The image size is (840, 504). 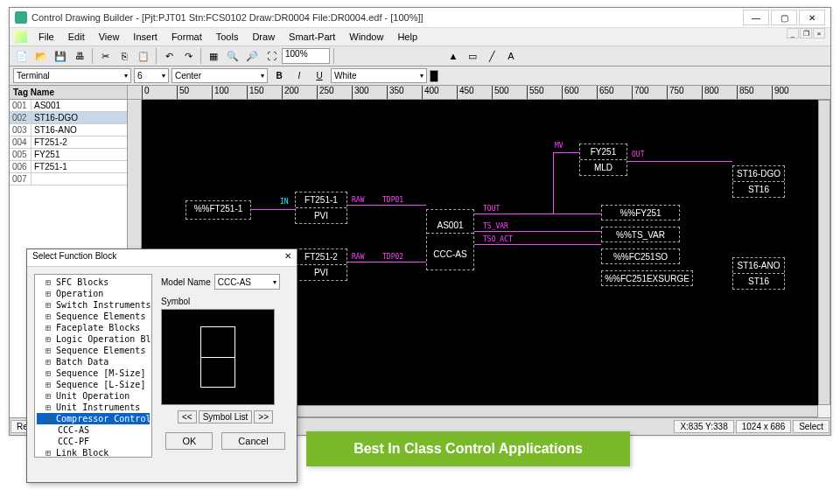 What do you see at coordinates (640, 234) in the screenshot?
I see `block-tsvar-ref: %%TS_VAR` at bounding box center [640, 234].